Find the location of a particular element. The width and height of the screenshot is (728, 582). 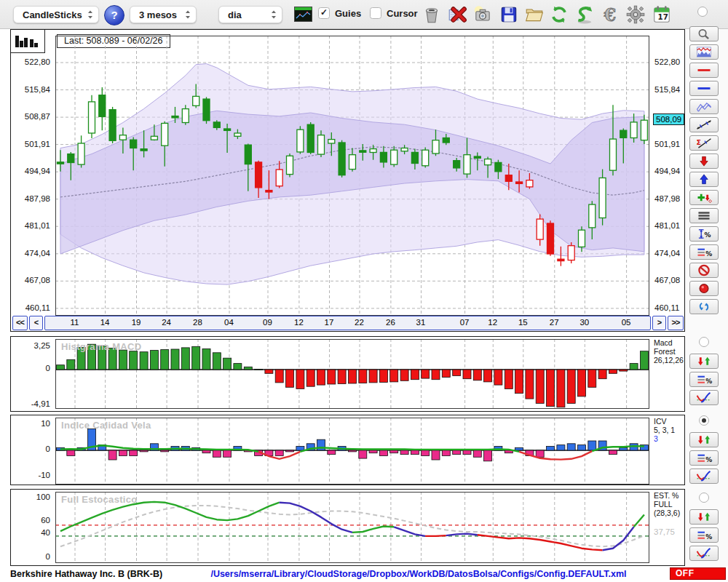

interval-select: dia is located at coordinates (250, 15).